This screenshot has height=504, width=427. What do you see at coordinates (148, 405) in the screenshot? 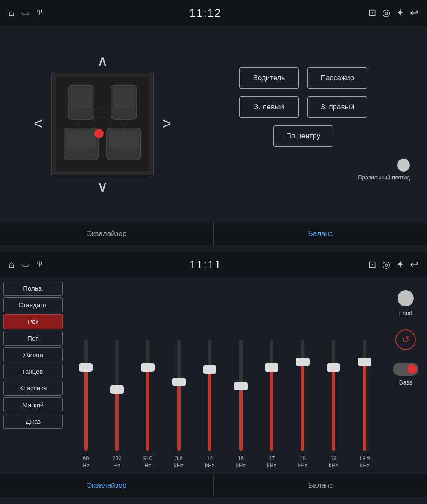
I see `eq-slider-col-2: 910Hz` at bounding box center [148, 405].